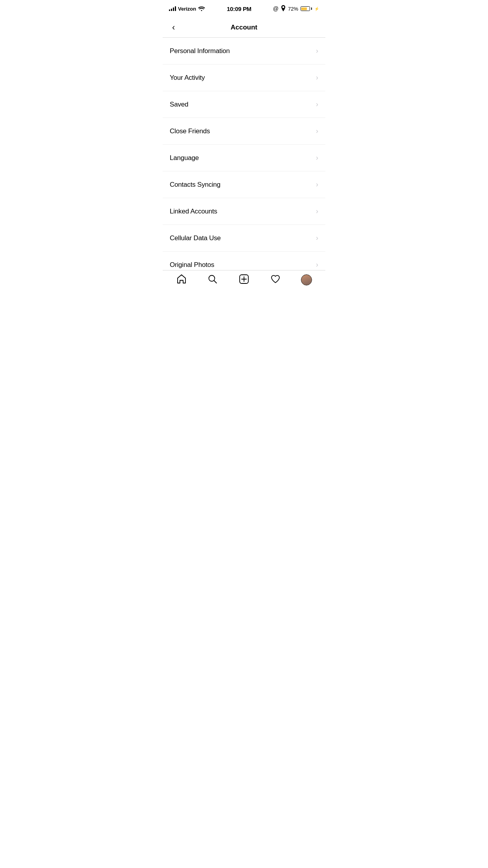 The image size is (488, 868). Describe the element at coordinates (244, 238) in the screenshot. I see `menu-item-cellular-data-use: Cellular Data Use ›` at that location.